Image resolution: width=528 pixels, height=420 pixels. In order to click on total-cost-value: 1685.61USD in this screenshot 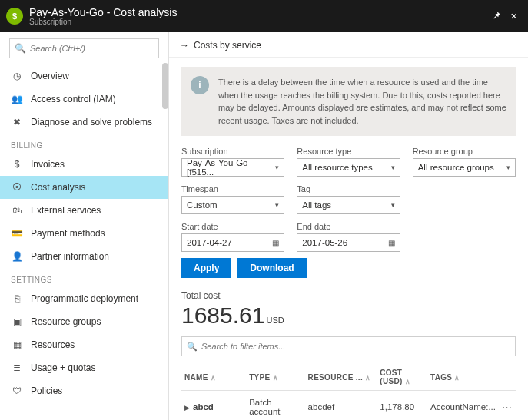, I will do `click(349, 316)`.